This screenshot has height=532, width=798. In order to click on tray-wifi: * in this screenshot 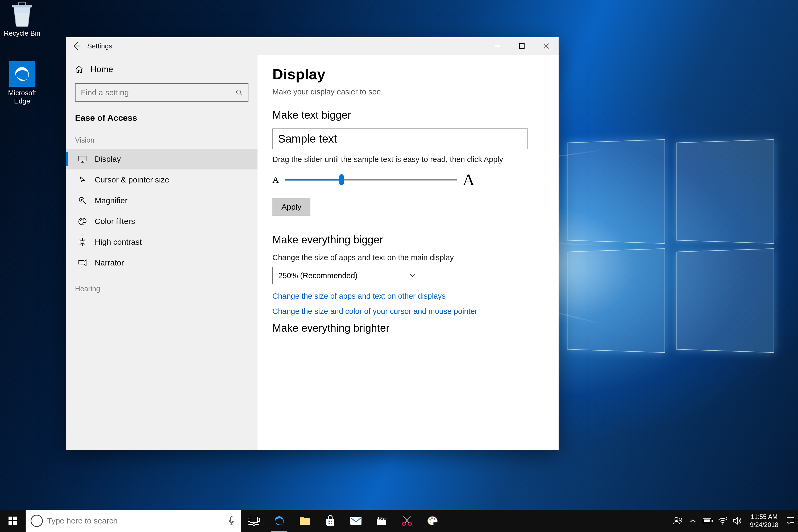, I will do `click(723, 521)`.